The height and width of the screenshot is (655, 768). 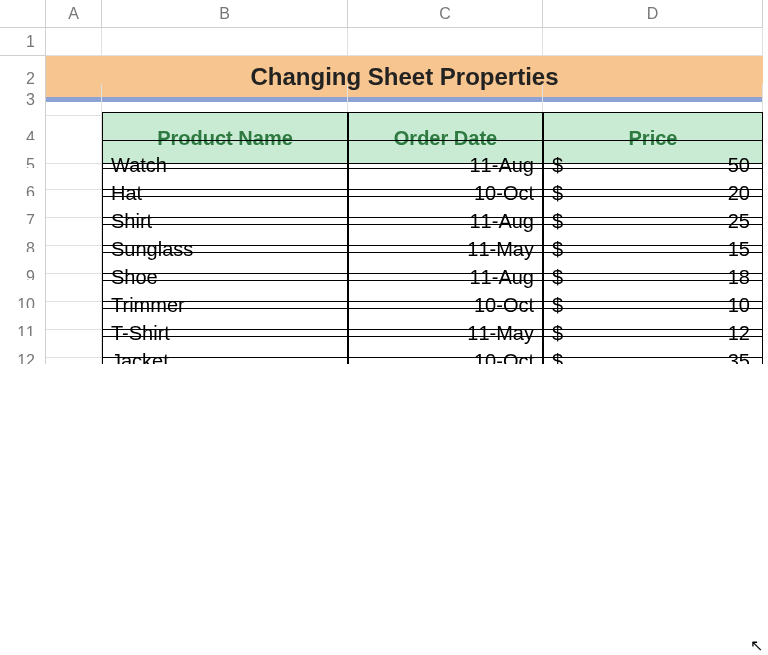 What do you see at coordinates (23, 42) in the screenshot?
I see `row-header-1: 1` at bounding box center [23, 42].